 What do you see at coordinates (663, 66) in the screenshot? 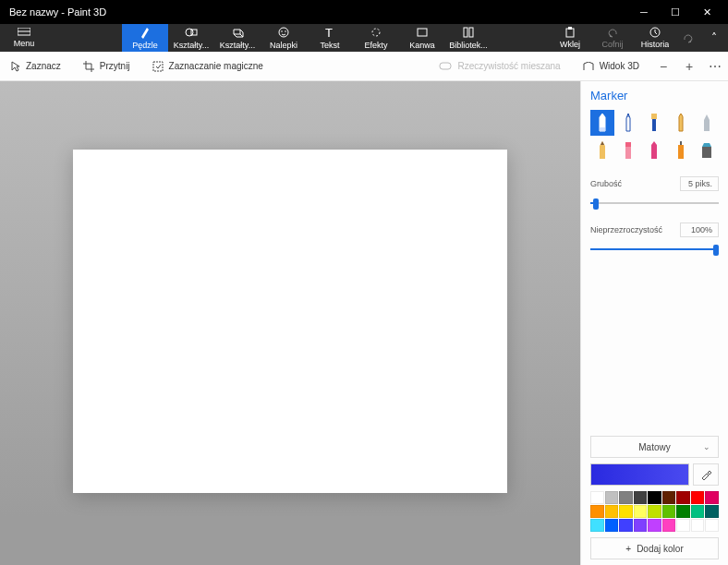
I see `zoom-out-button: −` at bounding box center [663, 66].